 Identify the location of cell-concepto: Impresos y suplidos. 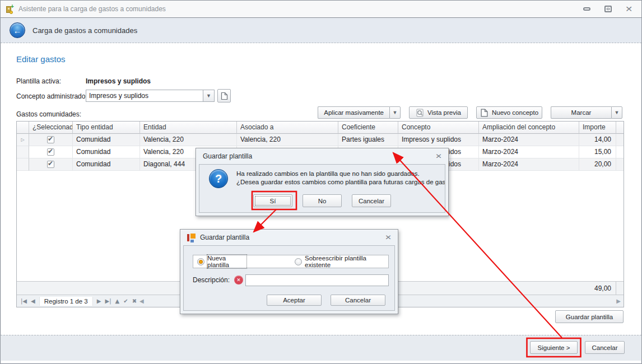
(439, 140).